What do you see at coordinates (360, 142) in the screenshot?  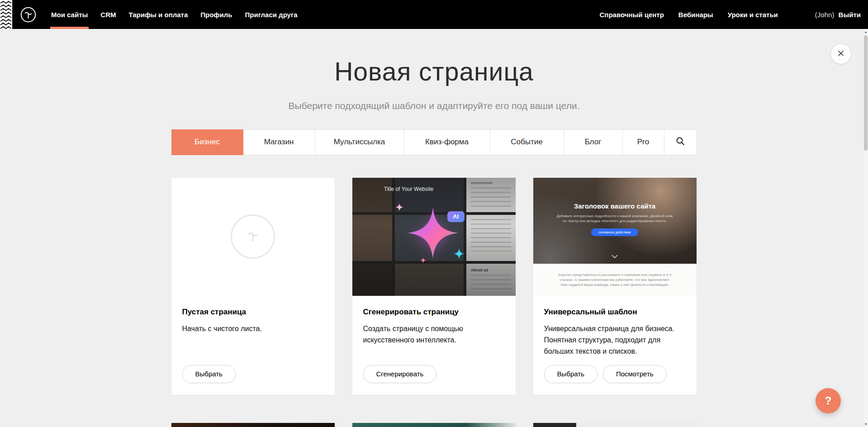 I see `tab-multilink: Мультиссылка` at bounding box center [360, 142].